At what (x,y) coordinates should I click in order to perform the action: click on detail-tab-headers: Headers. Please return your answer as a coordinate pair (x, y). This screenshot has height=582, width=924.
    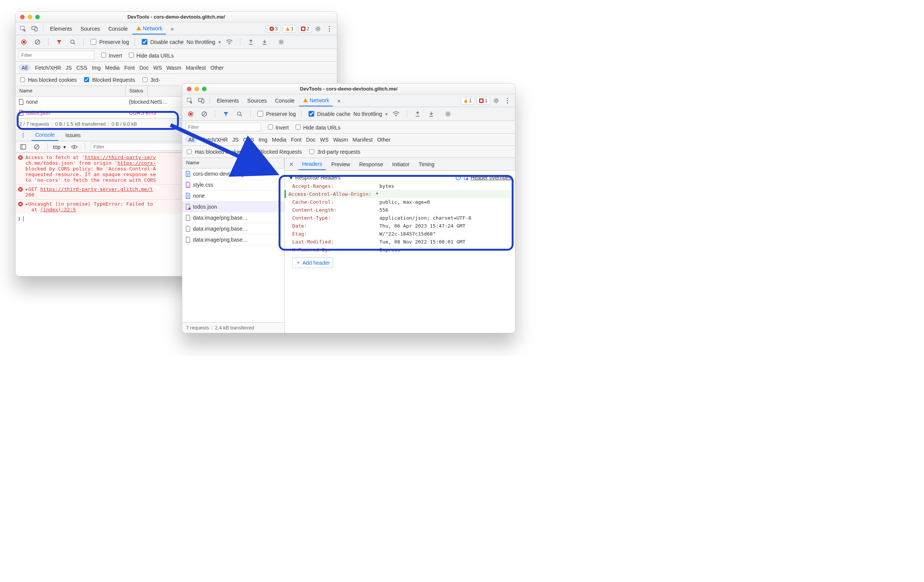
    Looking at the image, I should click on (312, 164).